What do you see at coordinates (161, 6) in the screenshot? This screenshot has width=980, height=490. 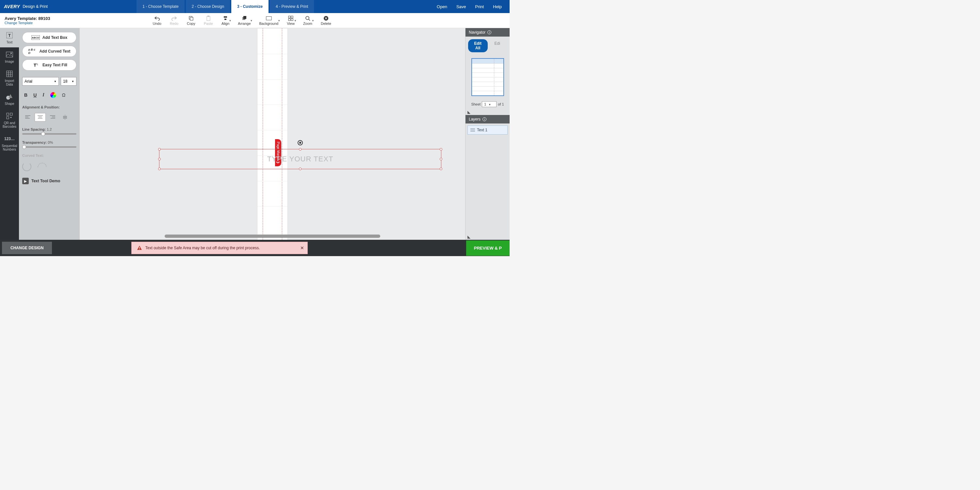 I see `step-choose-template: 1 - Choose Template` at bounding box center [161, 6].